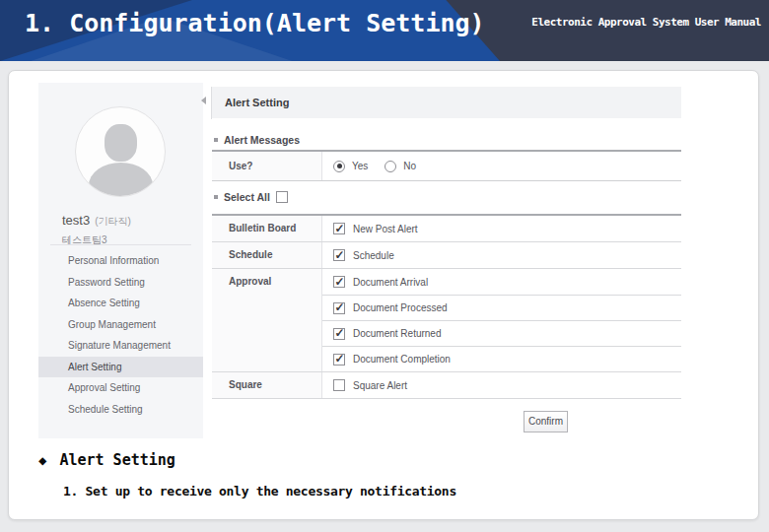  I want to click on sidebar-item-absence-setting: Absence Setting, so click(120, 303).